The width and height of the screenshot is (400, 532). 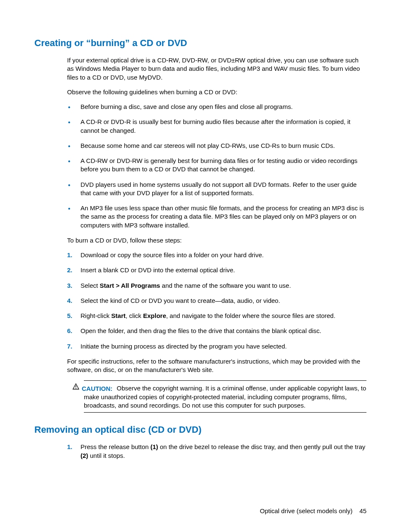 I want to click on list-item: Insert a blank CD or DVD into the extern…, so click(x=217, y=270).